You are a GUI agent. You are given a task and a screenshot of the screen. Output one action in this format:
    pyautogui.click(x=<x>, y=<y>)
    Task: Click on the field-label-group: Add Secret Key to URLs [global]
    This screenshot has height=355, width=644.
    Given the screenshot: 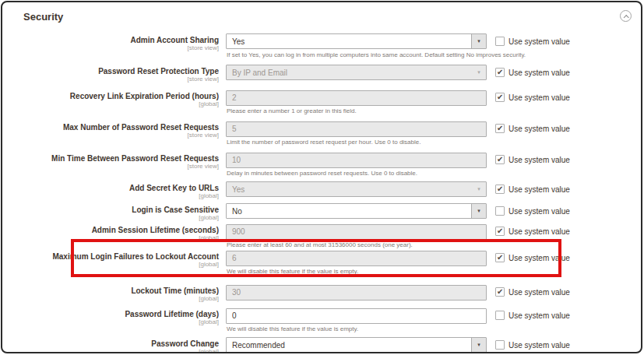 What is the action you would take?
    pyautogui.click(x=118, y=192)
    